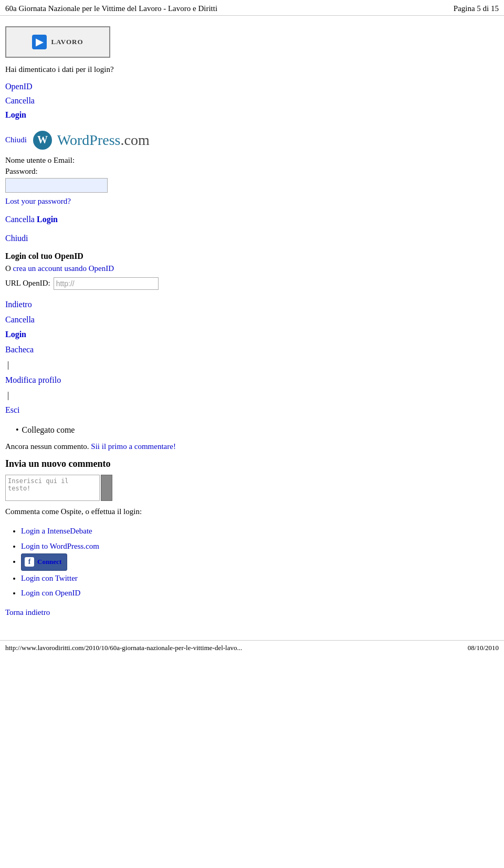 The height and width of the screenshot is (868, 504). What do you see at coordinates (252, 69) in the screenshot?
I see `forgot-password-text: Hai dimenticato i dati per il login?` at bounding box center [252, 69].